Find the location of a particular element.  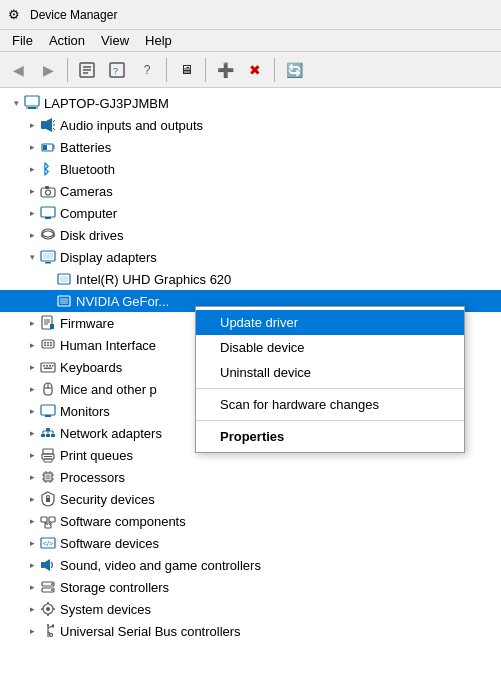

audio-toggle is located at coordinates (32, 125).